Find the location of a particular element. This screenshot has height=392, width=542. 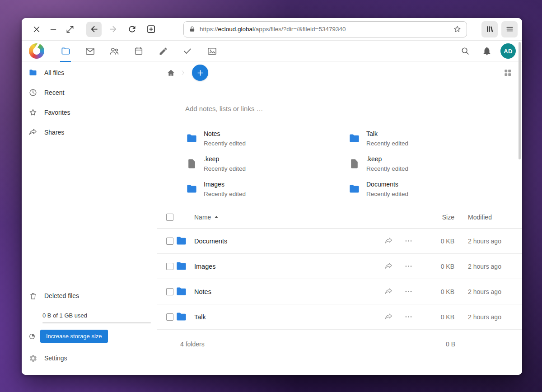

sidebar-item-deleted-files: Deleted files is located at coordinates (89, 296).